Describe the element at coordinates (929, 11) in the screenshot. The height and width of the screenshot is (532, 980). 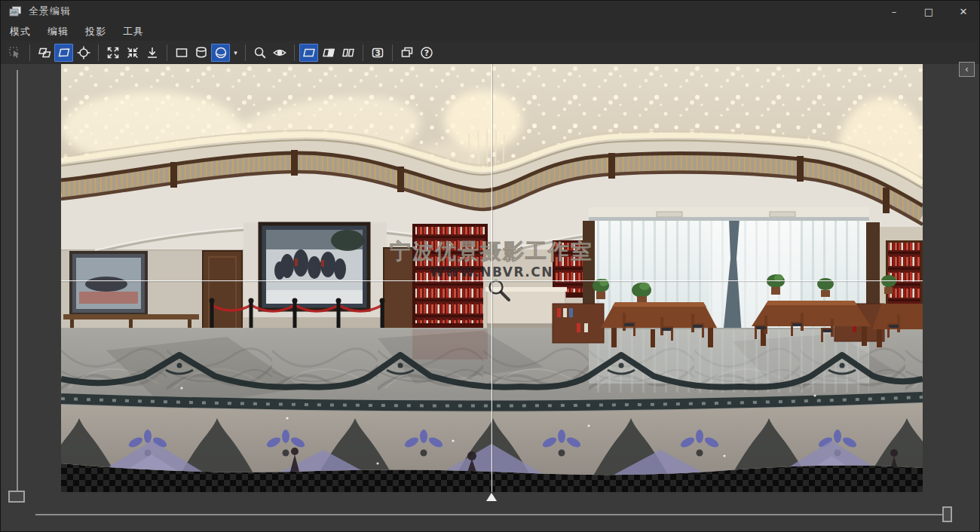
I see `maximize-button: □` at that location.